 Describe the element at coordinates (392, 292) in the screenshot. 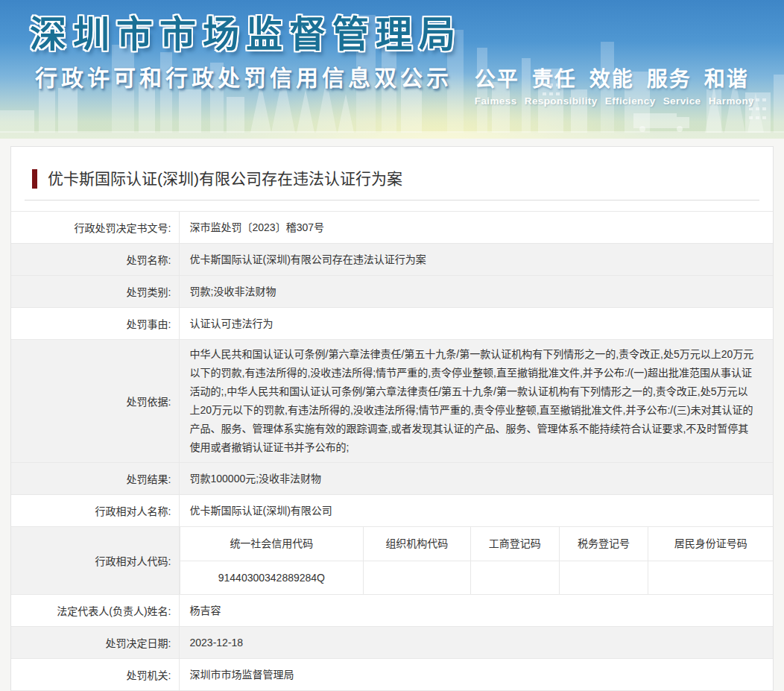

I see `table-row-penalty-category: 处罚类别: 罚款;没收非法财物` at that location.